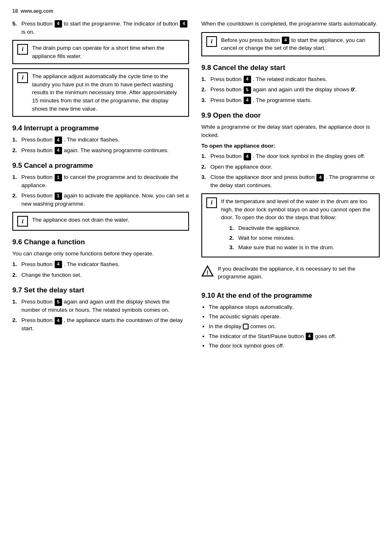 The image size is (392, 556). What do you see at coordinates (58, 24) in the screenshot?
I see `btn-4-step5: 4` at bounding box center [58, 24].